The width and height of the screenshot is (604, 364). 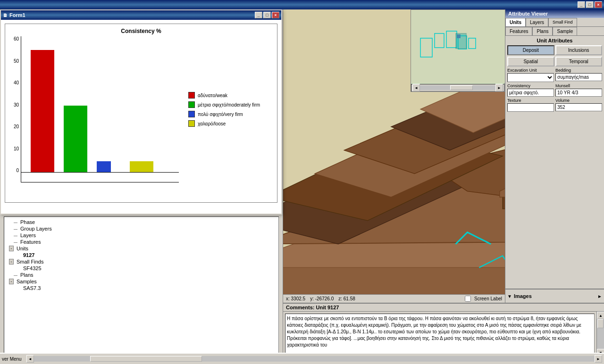 I want to click on tree-expand-small-finds: -, so click(x=11, y=262).